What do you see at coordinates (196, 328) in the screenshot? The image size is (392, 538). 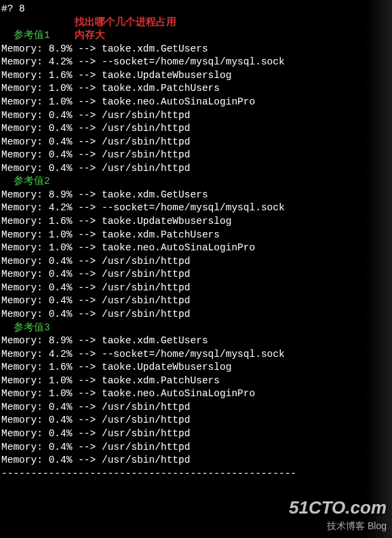 I see `section-3-label: 参考值3` at bounding box center [196, 328].